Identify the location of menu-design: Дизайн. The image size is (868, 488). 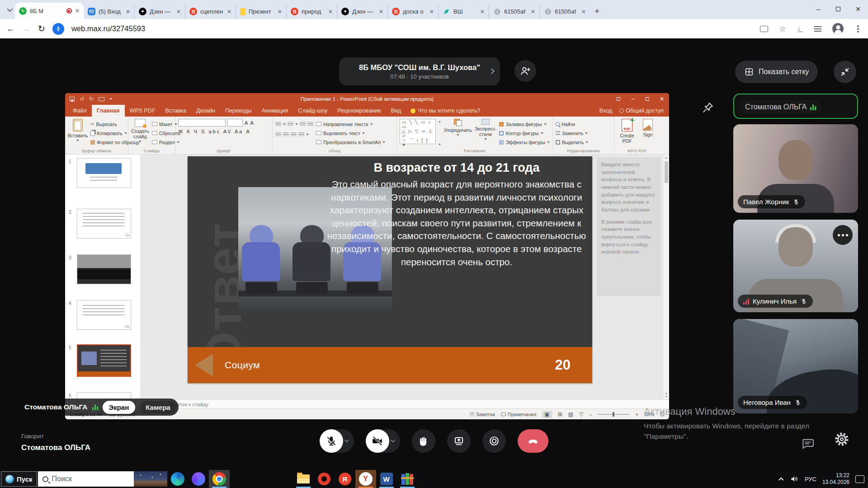
(206, 111).